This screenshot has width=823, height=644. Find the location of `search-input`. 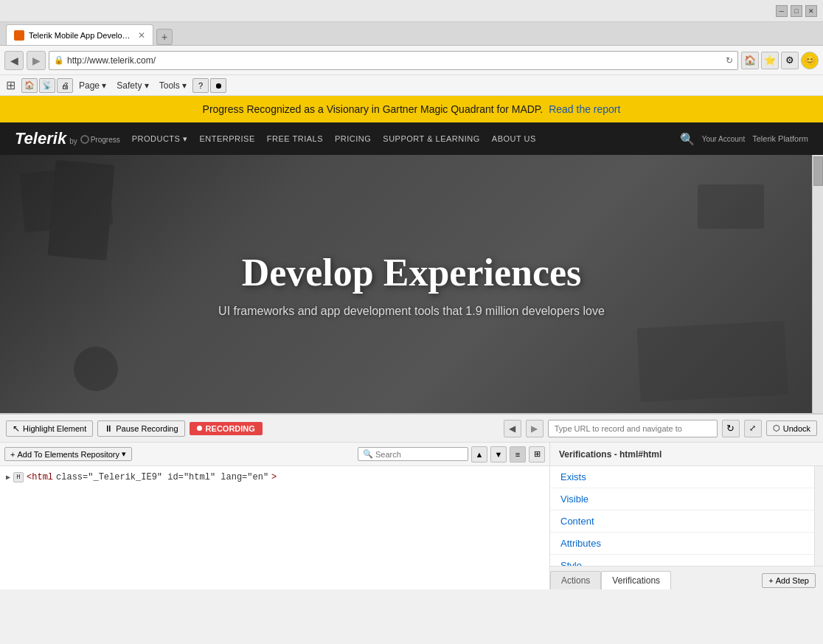

search-input is located at coordinates (412, 454).